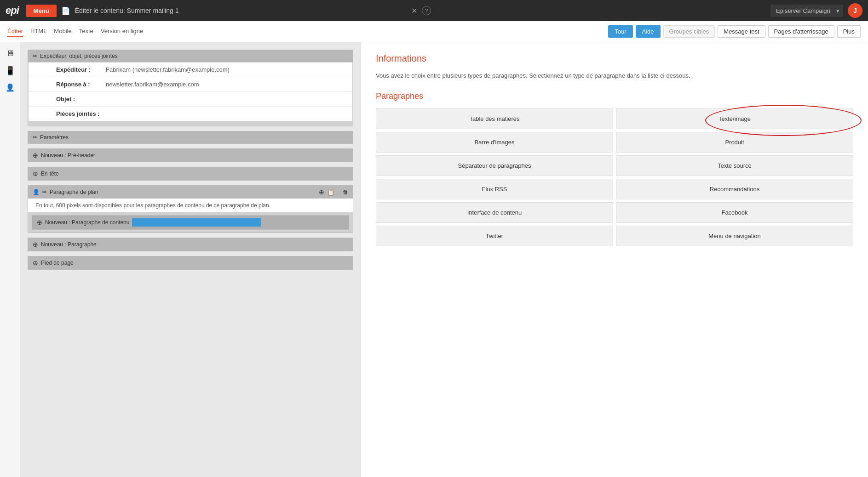  What do you see at coordinates (735, 165) in the screenshot?
I see `texte-source-button: Texte source` at bounding box center [735, 165].